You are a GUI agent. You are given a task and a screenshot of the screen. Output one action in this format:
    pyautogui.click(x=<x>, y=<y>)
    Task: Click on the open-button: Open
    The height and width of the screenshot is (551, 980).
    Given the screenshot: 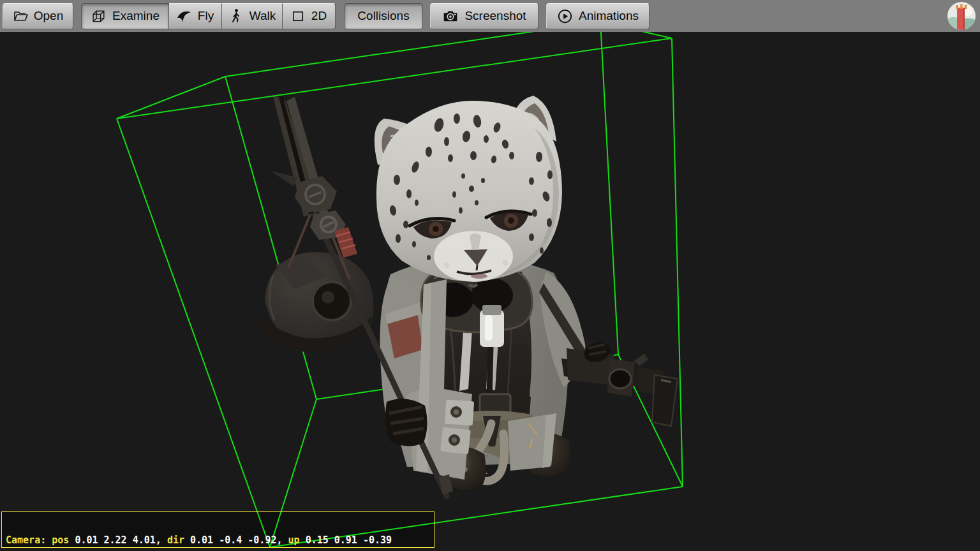 What is the action you would take?
    pyautogui.click(x=38, y=17)
    